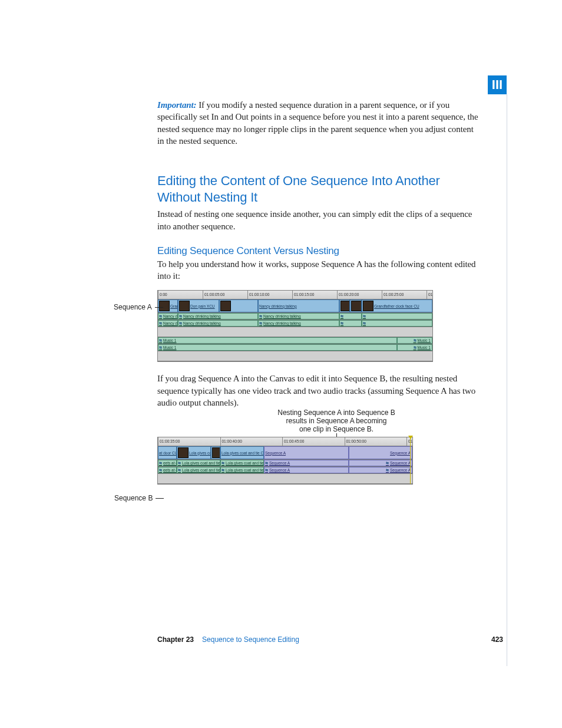 The image size is (562, 728). I want to click on ruler-tick: 01:00:40:00, so click(231, 442).